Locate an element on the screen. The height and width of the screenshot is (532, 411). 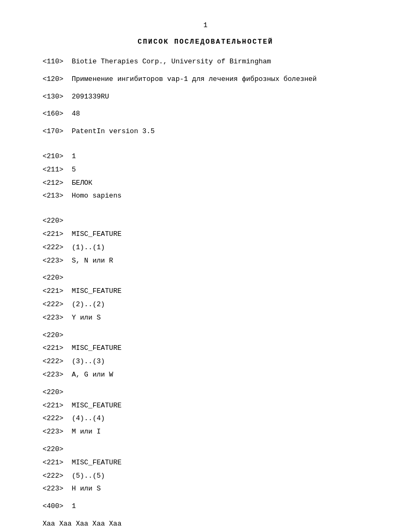
seq1-feature-2-221: <221> MISC_FEATURE is located at coordinates (206, 292).